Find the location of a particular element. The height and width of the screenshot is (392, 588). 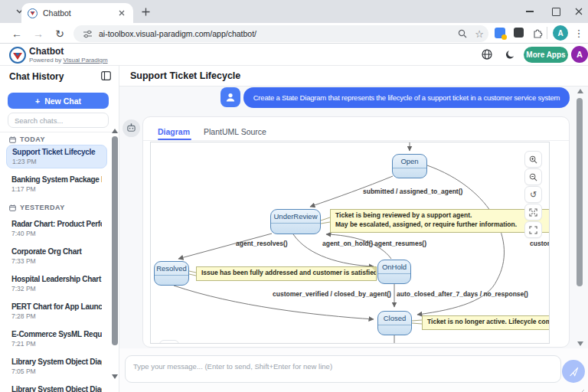

transition-label-agent-resolves: agent_resolves() is located at coordinates (262, 243).